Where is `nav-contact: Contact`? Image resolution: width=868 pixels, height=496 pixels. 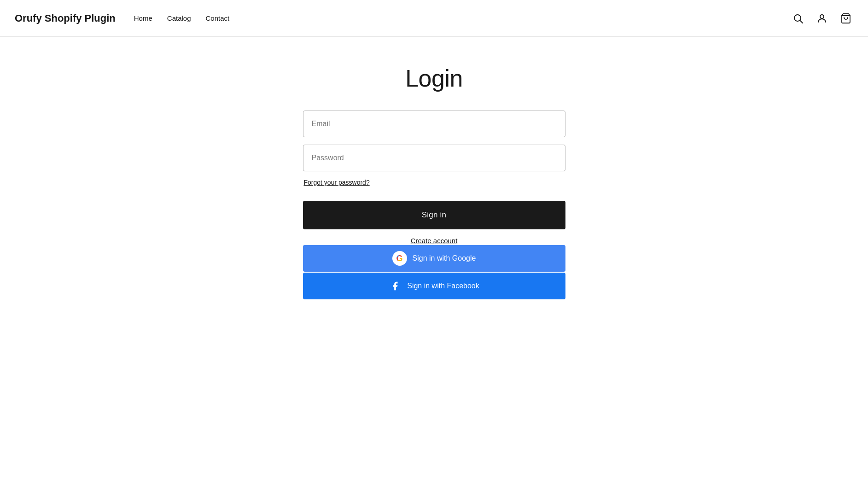
nav-contact: Contact is located at coordinates (218, 18).